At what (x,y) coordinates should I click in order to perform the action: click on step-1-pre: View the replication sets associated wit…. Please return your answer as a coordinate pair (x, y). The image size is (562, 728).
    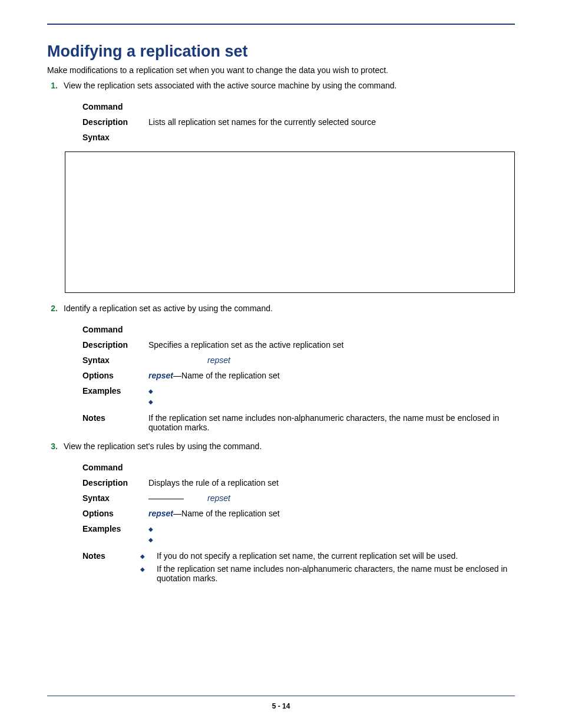
    Looking at the image, I should click on (211, 85).